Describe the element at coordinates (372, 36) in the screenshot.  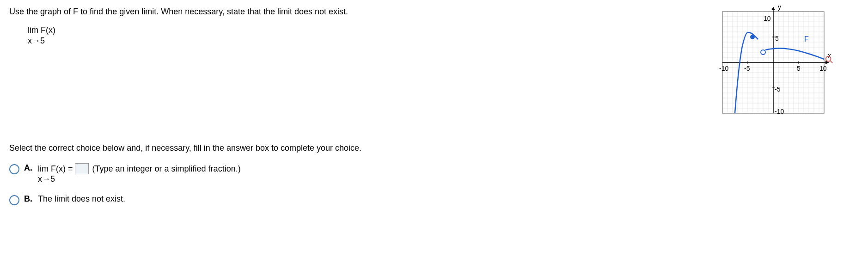
I see `limit-expression: lim F(x) x→5` at that location.